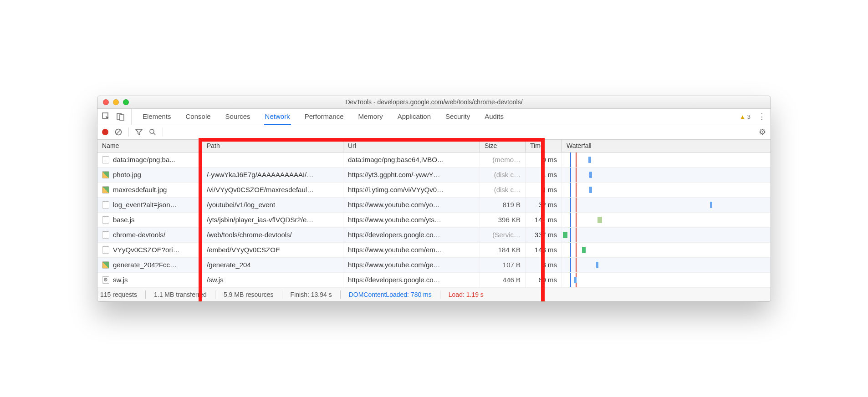 This screenshot has width=868, height=397. I want to click on cell-path: /vi/VYyQv0CSZOE/maxresdefaul…, so click(273, 190).